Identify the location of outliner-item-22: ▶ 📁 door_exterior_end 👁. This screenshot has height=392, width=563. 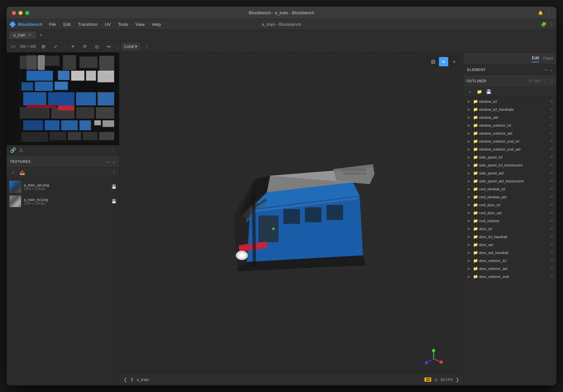
(510, 277).